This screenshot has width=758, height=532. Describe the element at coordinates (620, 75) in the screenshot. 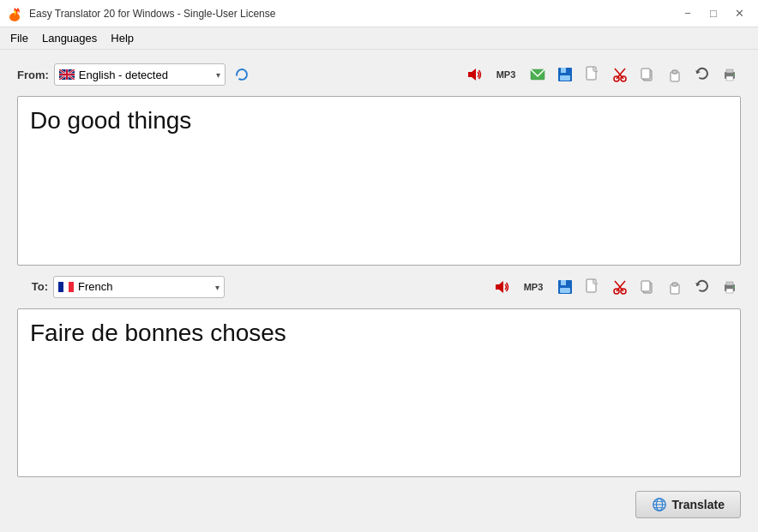

I see `cut-button-from` at that location.